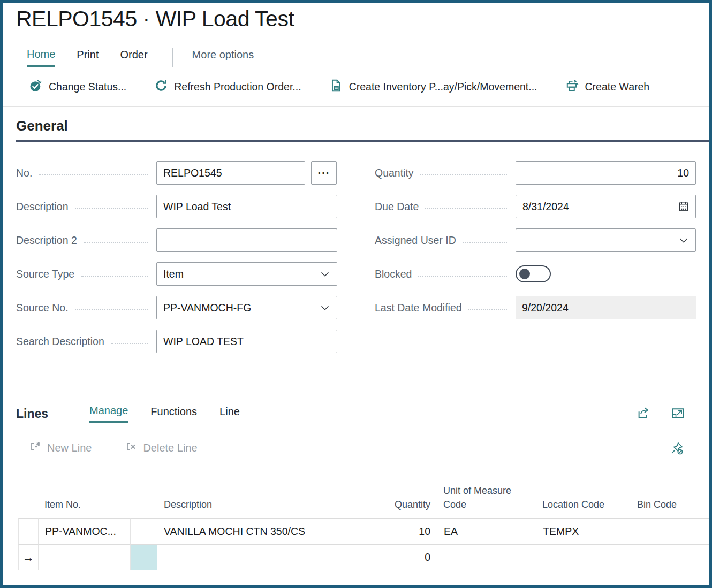 This screenshot has height=588, width=712. What do you see at coordinates (253, 557) in the screenshot?
I see `cell-description` at bounding box center [253, 557].